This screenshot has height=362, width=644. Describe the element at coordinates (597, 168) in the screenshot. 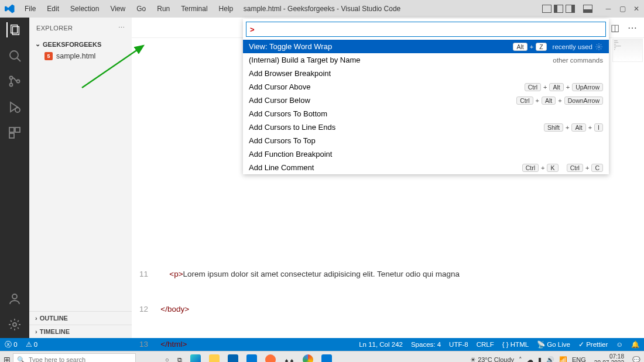

I see `key: C` at that location.